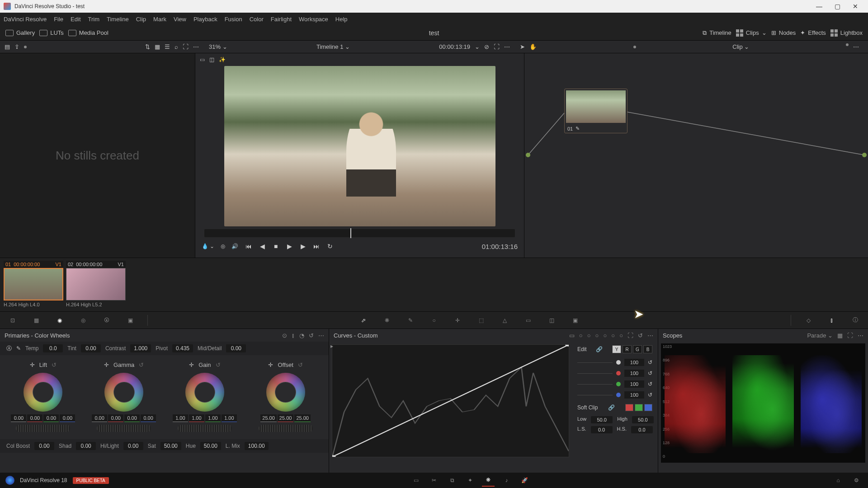 This screenshot has height=488, width=868. Describe the element at coordinates (13, 320) in the screenshot. I see `camera-raw-icon: ⊡` at that location.